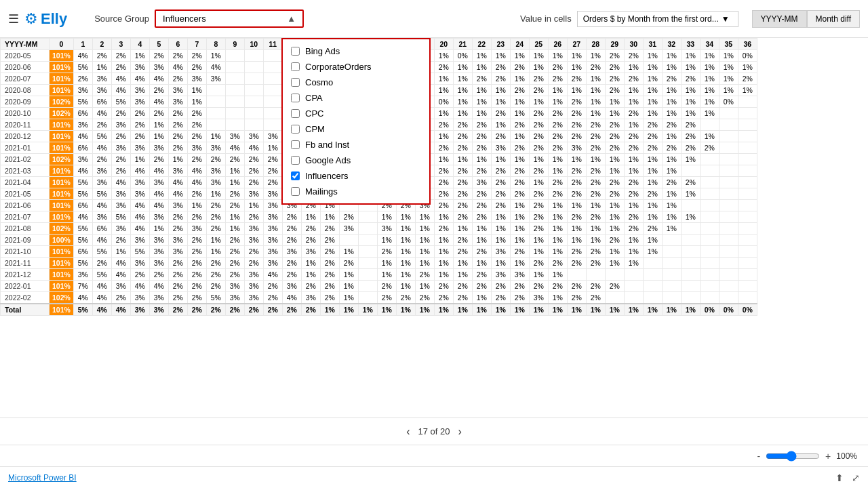 The height and width of the screenshot is (488, 868). I want to click on total-cell: 1%, so click(368, 310).